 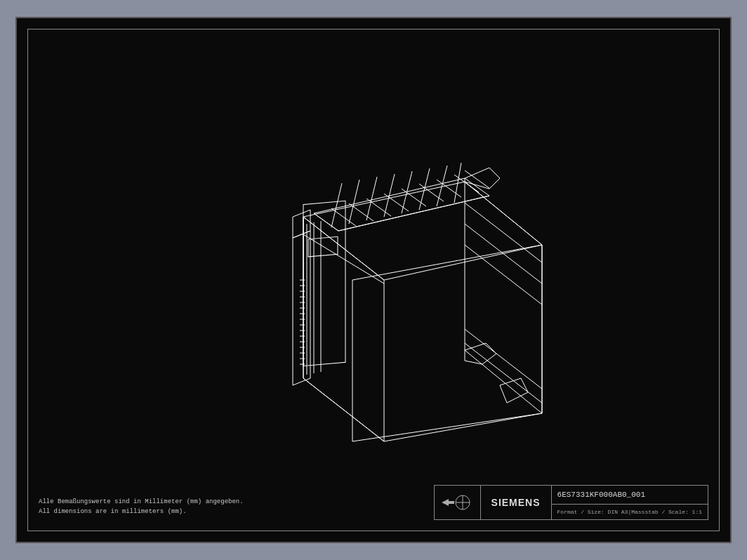 What do you see at coordinates (141, 509) in the screenshot?
I see `notes-section: Alle Bemaßungswerte sind in Millimeter (…` at bounding box center [141, 509].